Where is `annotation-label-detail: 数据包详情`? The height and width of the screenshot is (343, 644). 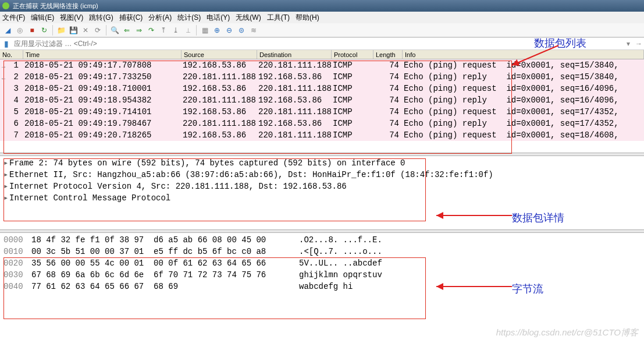 annotation-label-detail: 数据包详情 is located at coordinates (538, 218).